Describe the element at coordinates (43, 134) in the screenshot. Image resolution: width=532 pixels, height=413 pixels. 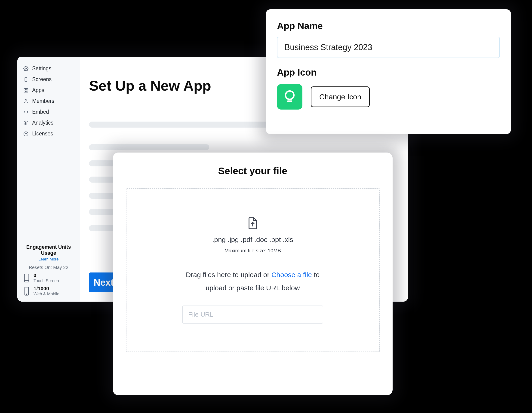
I see `sidebar-item-label: Licenses` at that location.